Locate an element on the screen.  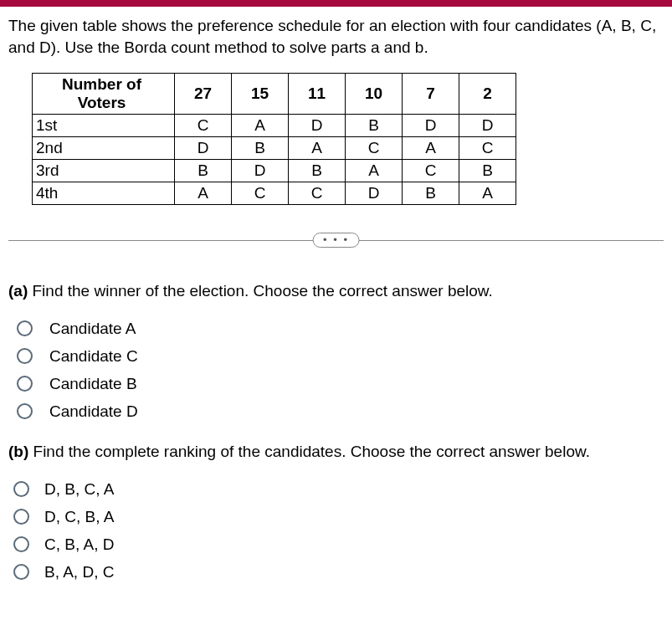
option-b-3: B, A, D, C is located at coordinates (338, 572).